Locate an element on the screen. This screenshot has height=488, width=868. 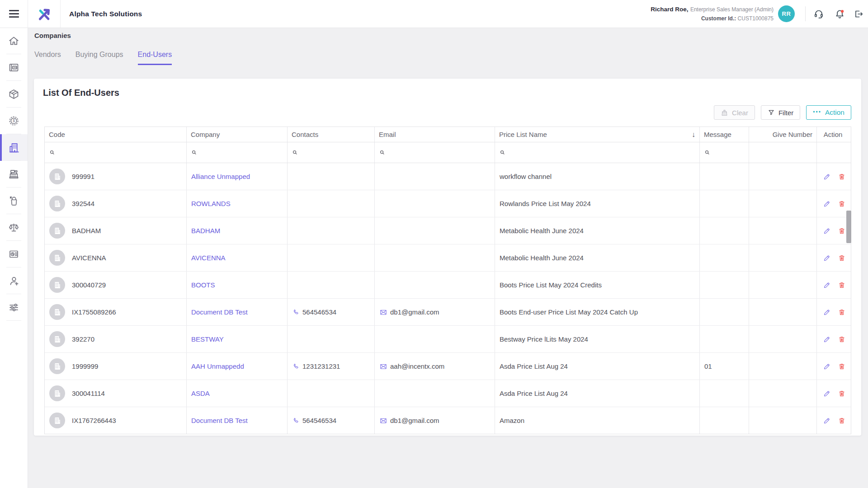
sidebar-item-crm: CRM is located at coordinates (14, 68).